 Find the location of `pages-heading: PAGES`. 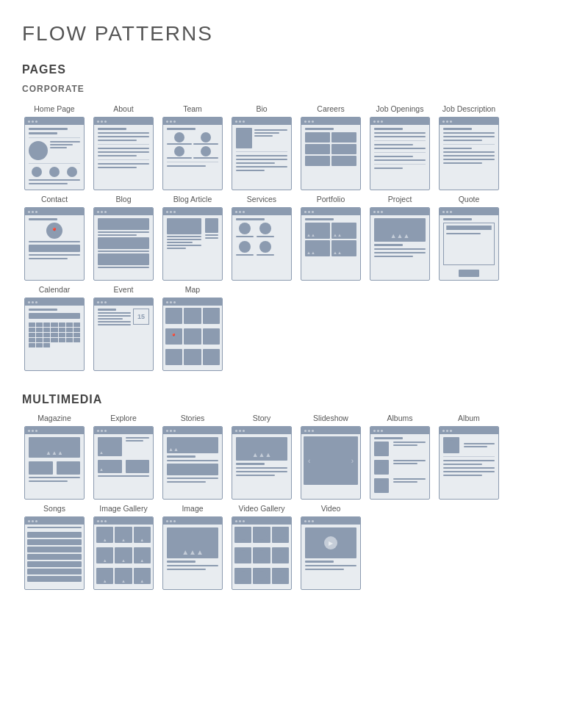

pages-heading: PAGES is located at coordinates (294, 70).